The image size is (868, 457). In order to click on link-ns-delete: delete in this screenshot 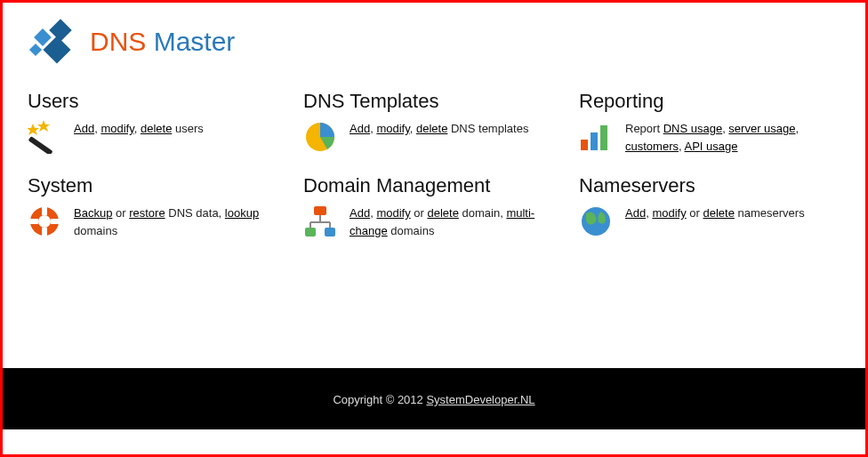, I will do `click(719, 213)`.